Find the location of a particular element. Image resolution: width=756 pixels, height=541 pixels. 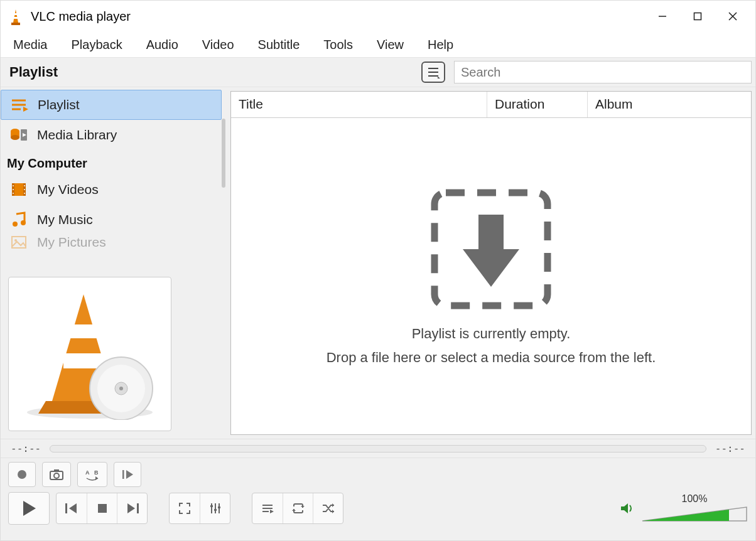

play-icon is located at coordinates (29, 508).